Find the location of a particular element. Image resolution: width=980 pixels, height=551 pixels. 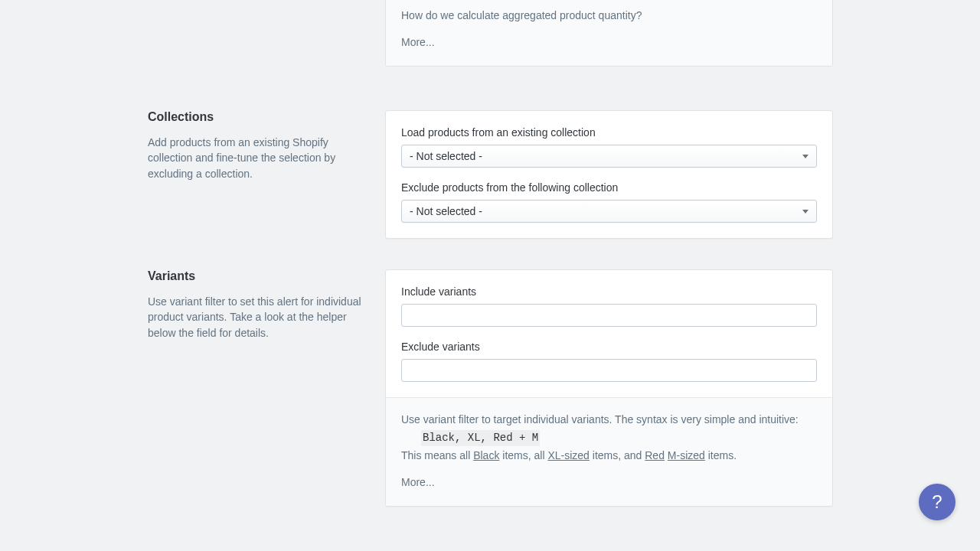

exclude-collection-label: Exclude products from the following coll… is located at coordinates (609, 187).